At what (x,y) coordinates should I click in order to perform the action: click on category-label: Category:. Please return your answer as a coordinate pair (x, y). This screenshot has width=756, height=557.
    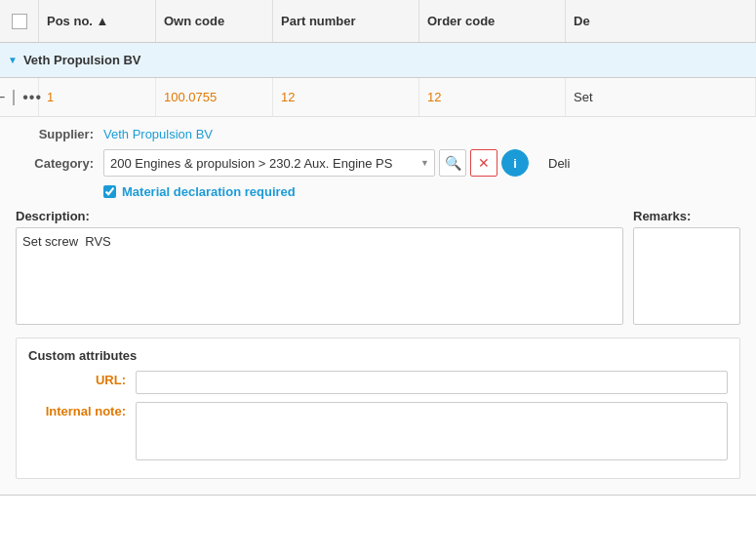
    Looking at the image, I should click on (55, 164).